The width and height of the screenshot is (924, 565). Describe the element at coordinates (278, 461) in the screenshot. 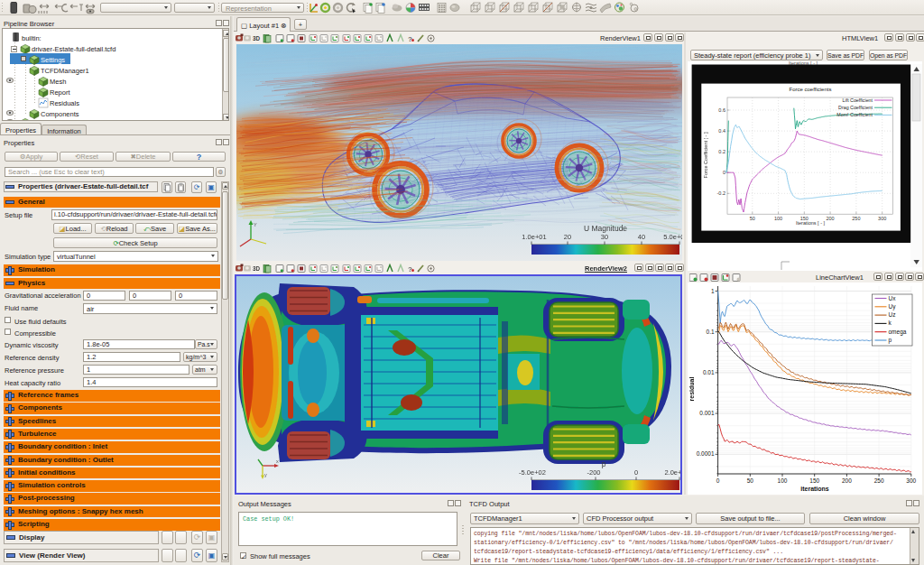

I see `svg-text: x` at that location.